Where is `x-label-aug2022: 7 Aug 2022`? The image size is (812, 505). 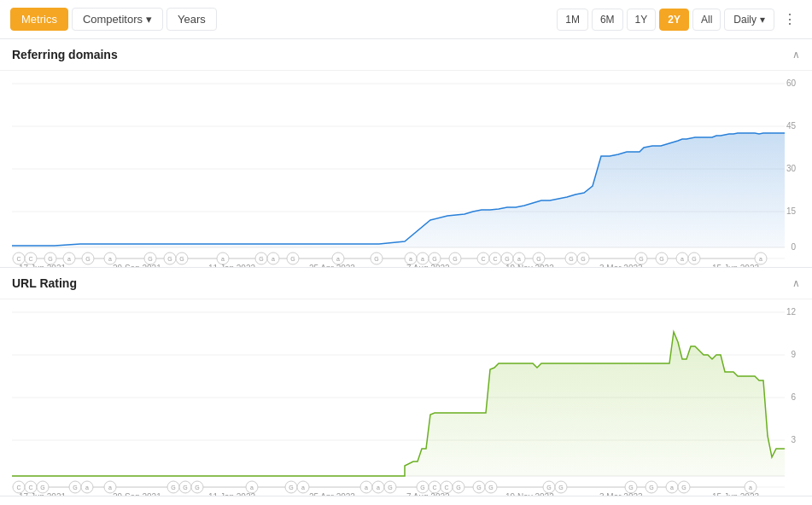
x-label-aug2022: 7 Aug 2022 is located at coordinates (429, 265).